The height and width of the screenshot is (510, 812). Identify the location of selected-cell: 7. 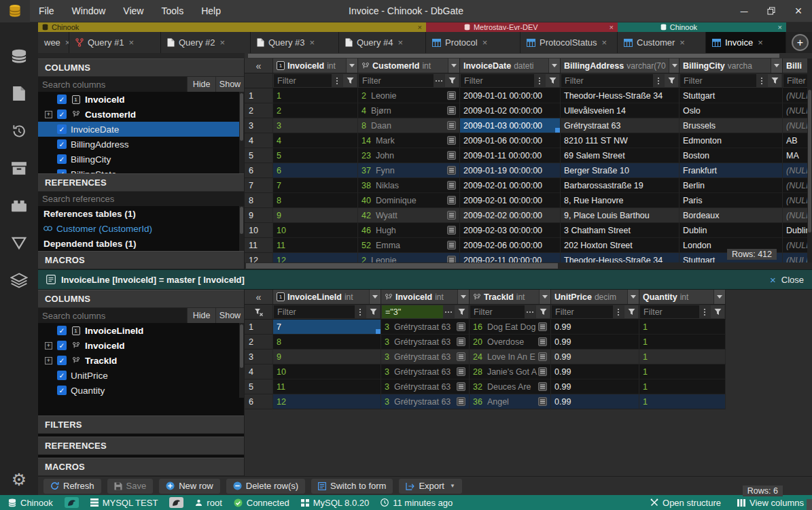
(328, 327).